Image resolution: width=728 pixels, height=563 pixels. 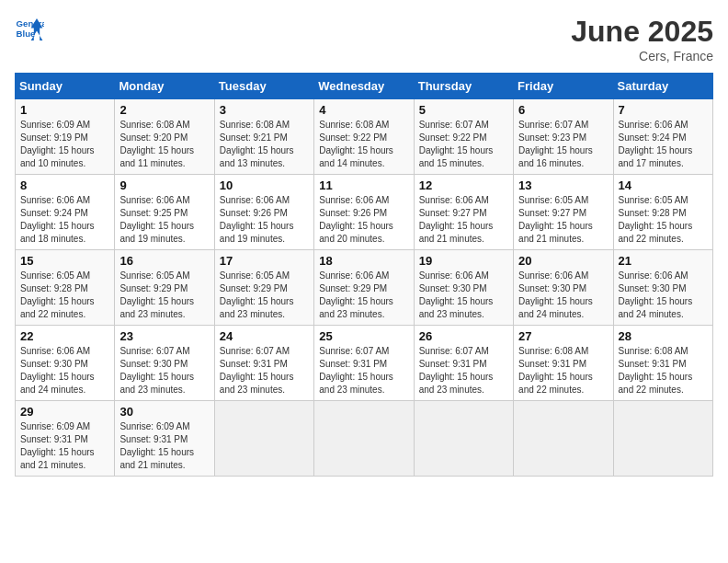 I want to click on header-sunday: Sunday, so click(x=65, y=86).